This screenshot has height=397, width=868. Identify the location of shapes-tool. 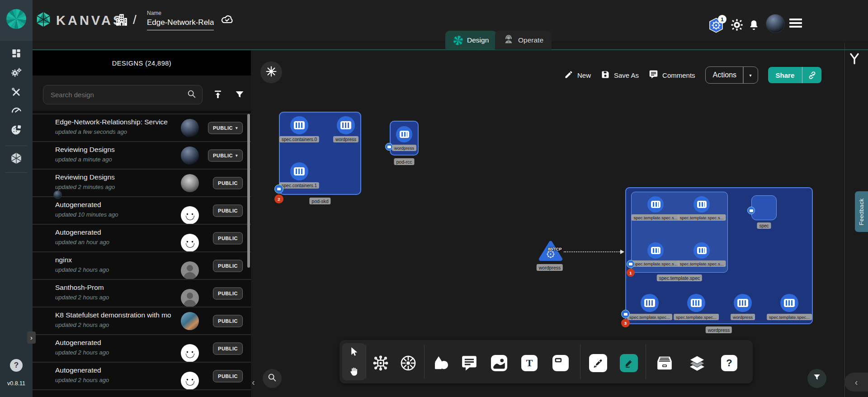
(441, 363).